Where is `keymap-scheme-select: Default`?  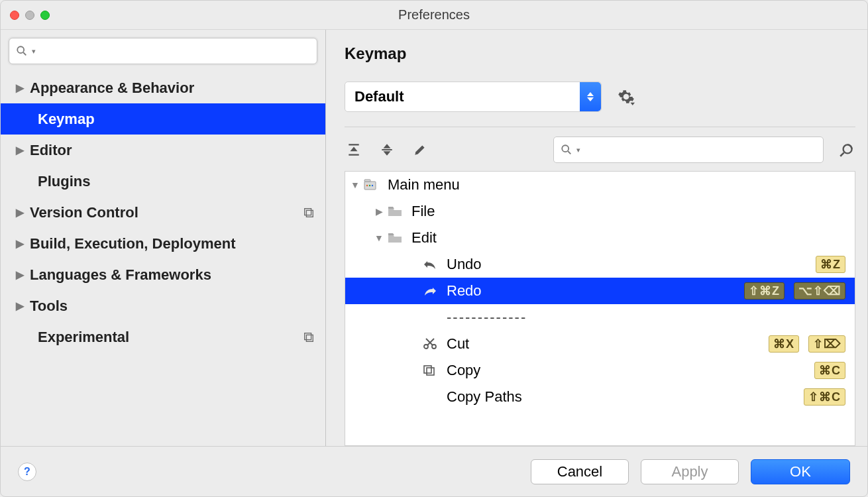 keymap-scheme-select: Default is located at coordinates (473, 97).